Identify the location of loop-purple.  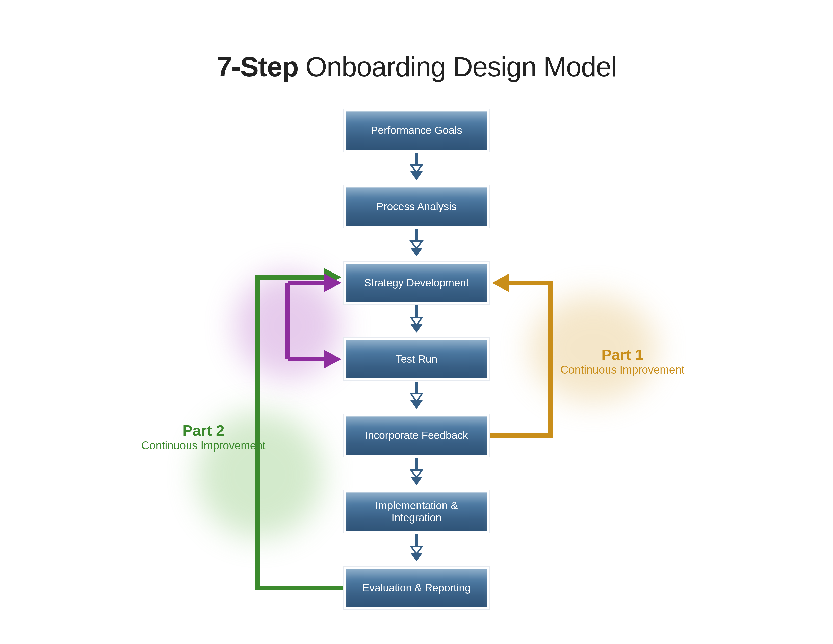
(309, 323).